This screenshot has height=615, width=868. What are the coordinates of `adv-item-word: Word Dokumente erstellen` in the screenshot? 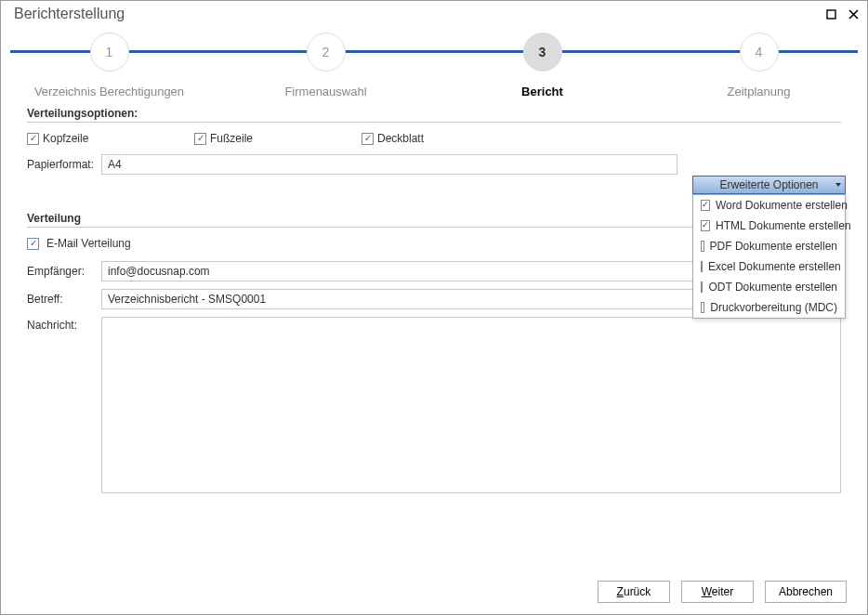 It's located at (769, 205).